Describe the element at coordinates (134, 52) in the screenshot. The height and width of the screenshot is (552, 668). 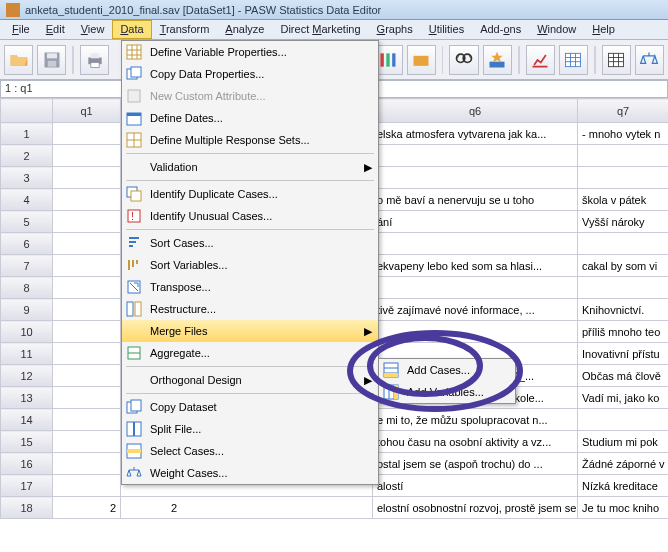
I see `grid-icon` at that location.